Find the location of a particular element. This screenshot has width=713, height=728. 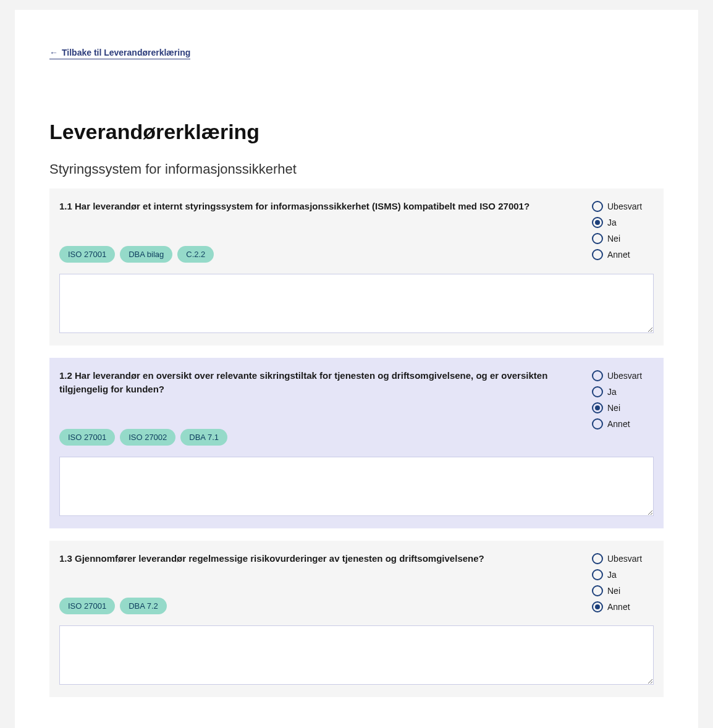

tag: C.2.2 is located at coordinates (195, 255).